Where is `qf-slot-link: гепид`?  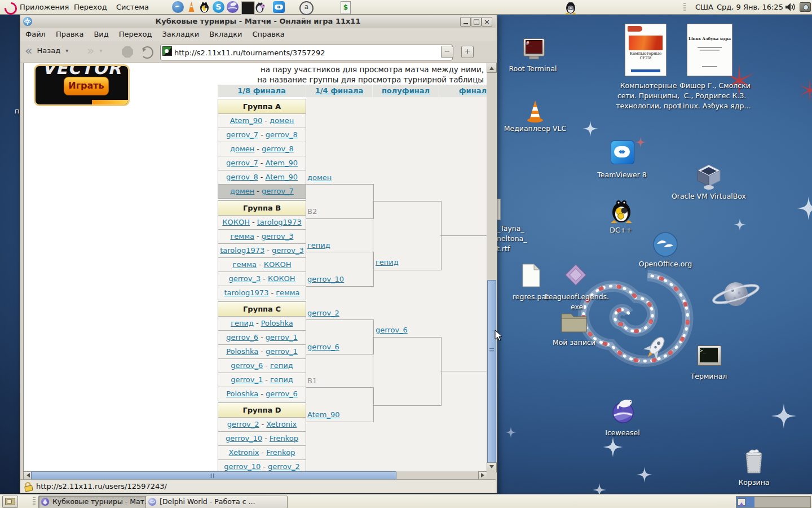
qf-slot-link: гепид is located at coordinates (319, 246).